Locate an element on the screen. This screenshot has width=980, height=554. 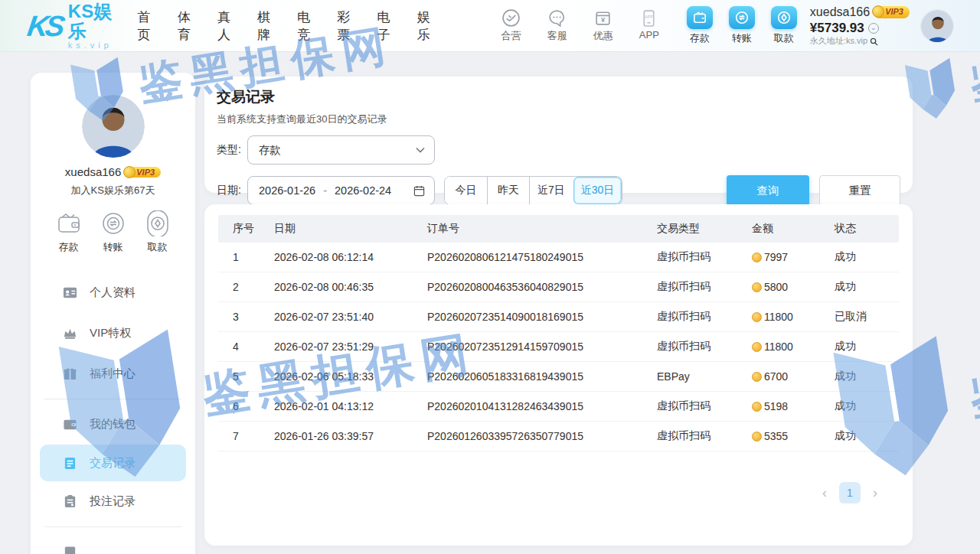
withdraw-button: 取款 is located at coordinates (784, 26).